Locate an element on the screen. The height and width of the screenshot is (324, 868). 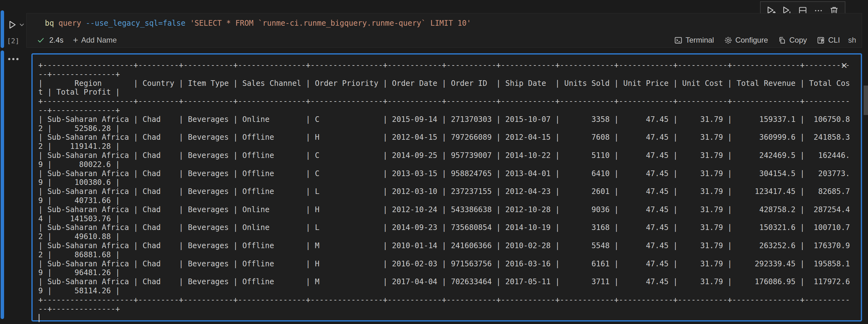
command-name: bq is located at coordinates (52, 23).